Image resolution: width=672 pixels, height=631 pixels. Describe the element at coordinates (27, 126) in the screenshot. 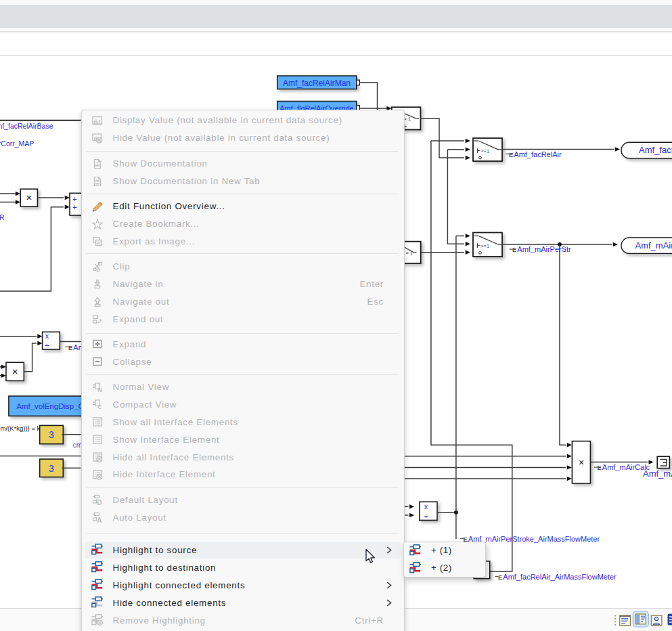

I see `svg-text: Amf_facRelAirBase` at that location.